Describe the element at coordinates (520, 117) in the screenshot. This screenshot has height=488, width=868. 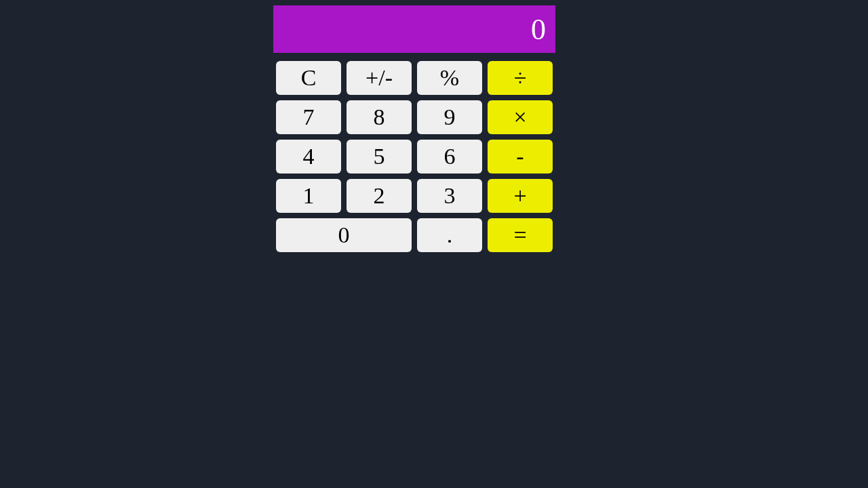
I see `multiply-button: ×` at that location.